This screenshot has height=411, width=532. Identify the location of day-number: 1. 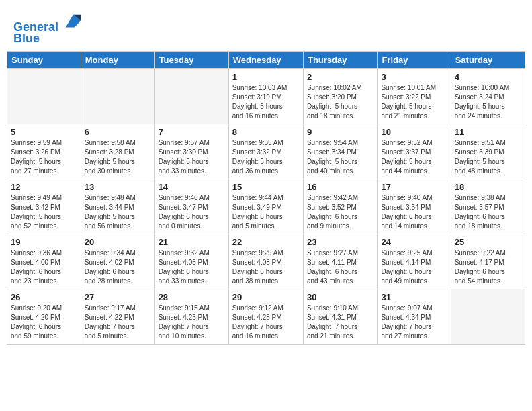
(266, 77).